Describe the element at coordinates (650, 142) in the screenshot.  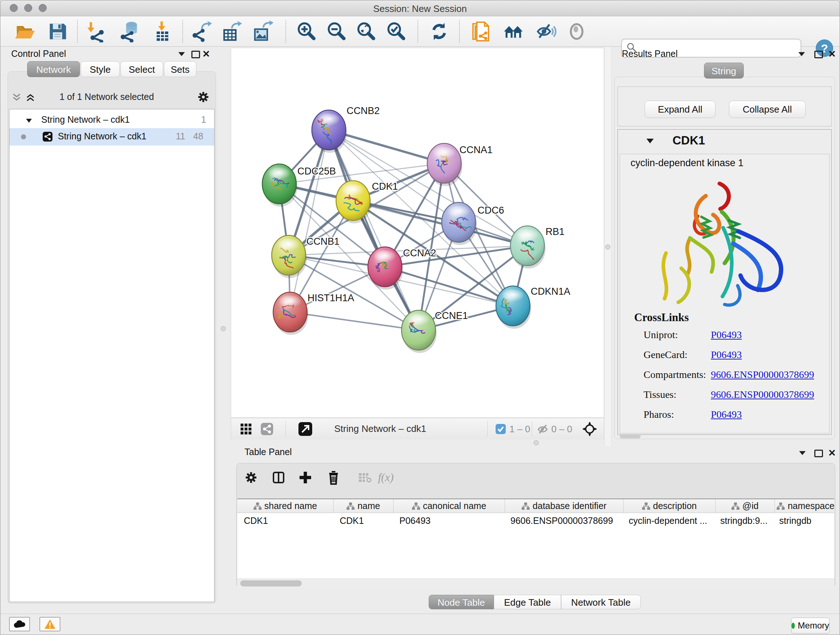
I see `gene-collapse-icon` at that location.